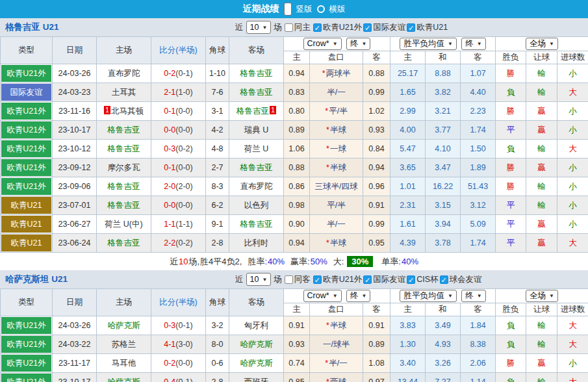 The height and width of the screenshot is (382, 588). Describe the element at coordinates (170, 130) in the screenshot. I see `fulltime-score: 0-0` at that location.